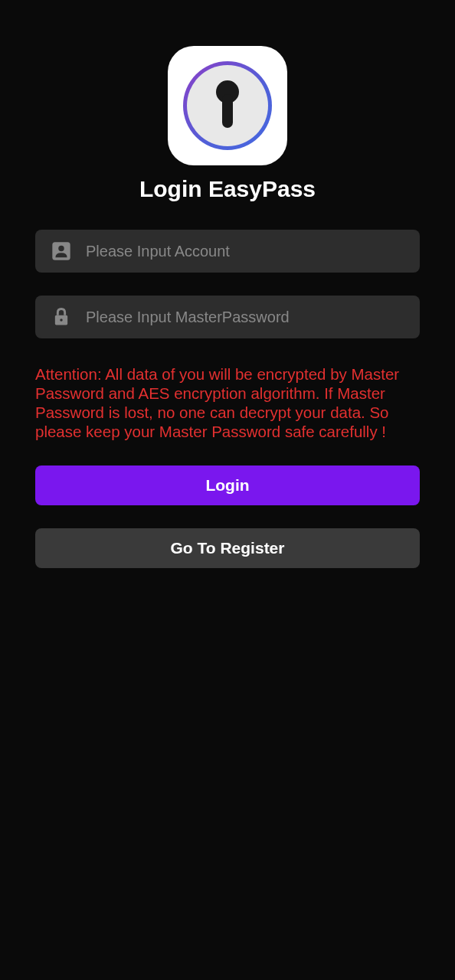  I want to click on password-input, so click(245, 317).